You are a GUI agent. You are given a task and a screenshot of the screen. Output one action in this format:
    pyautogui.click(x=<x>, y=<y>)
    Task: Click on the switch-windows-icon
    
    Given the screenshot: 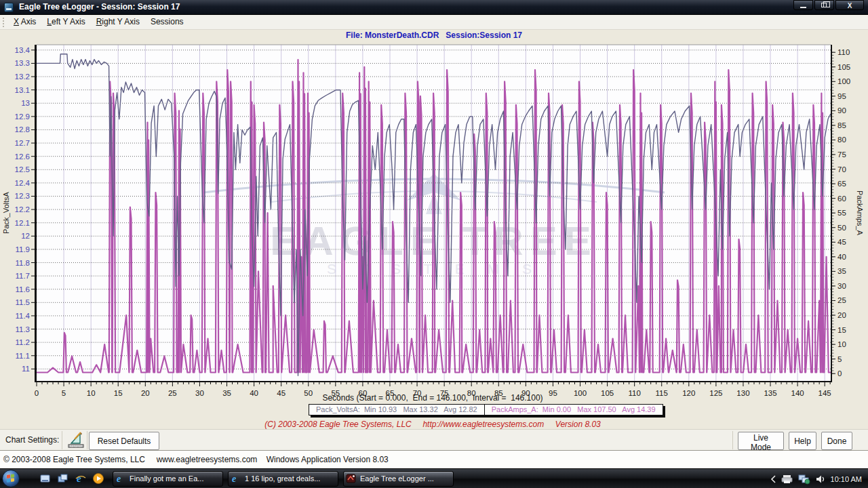 What is the action you would take?
    pyautogui.click(x=63, y=479)
    